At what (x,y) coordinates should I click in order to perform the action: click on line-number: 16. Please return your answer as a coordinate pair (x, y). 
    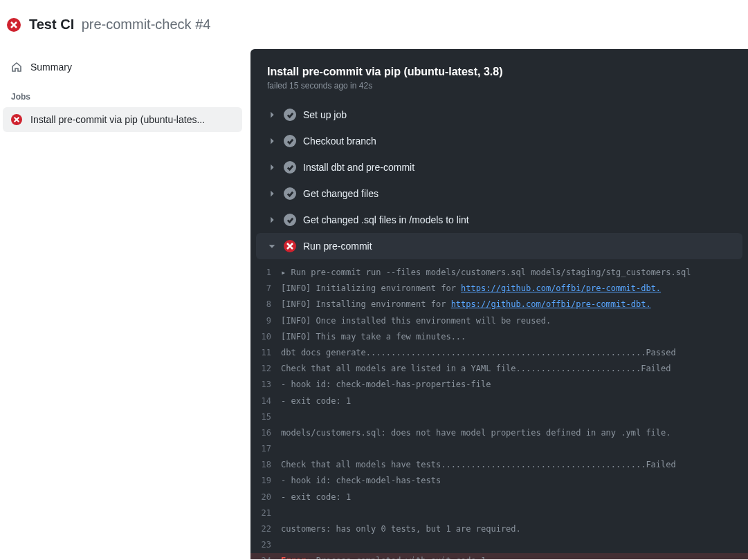
    Looking at the image, I should click on (266, 433).